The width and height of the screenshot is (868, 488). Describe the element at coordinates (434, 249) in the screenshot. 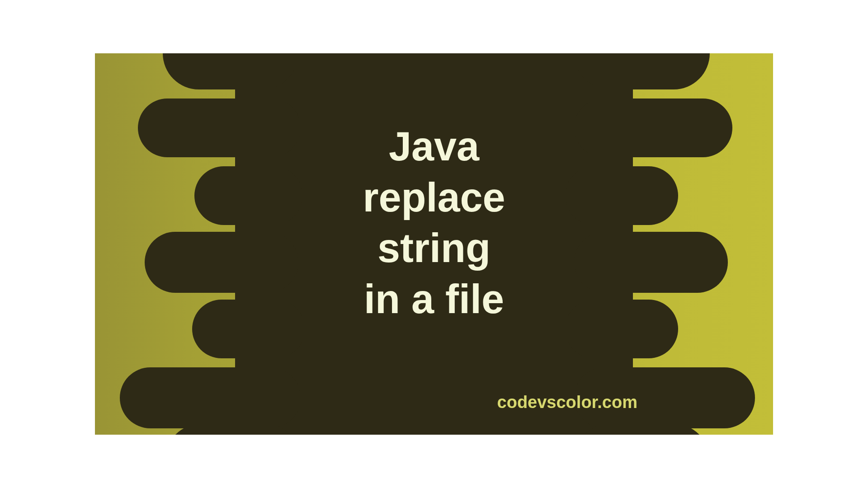

I see `title-line: string` at that location.